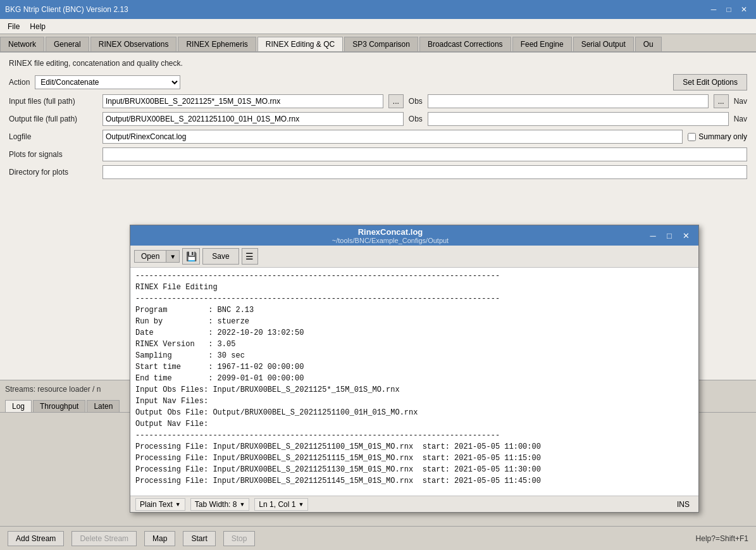 The width and height of the screenshot is (756, 550). Describe the element at coordinates (18, 406) in the screenshot. I see `sec-tab-log: Log` at that location.